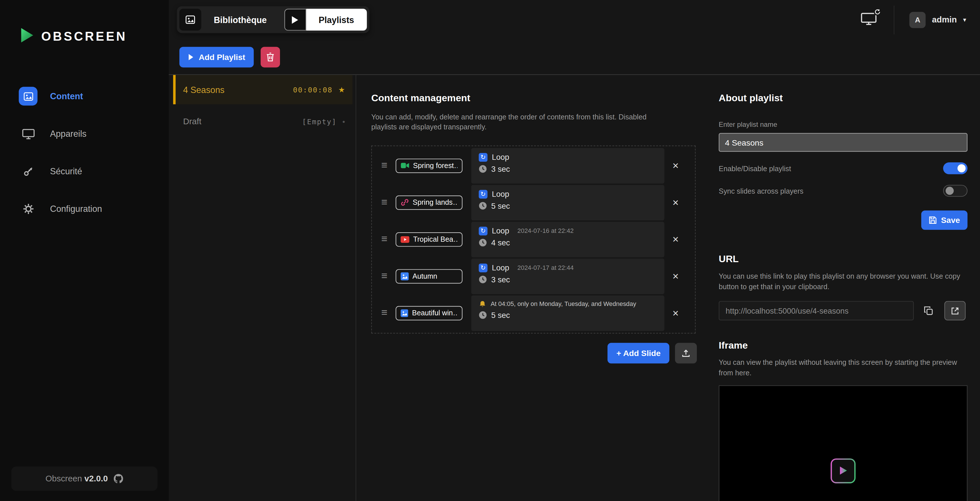 The image size is (980, 501). What do you see at coordinates (755, 168) in the screenshot?
I see `enable-toggle-label: Enable/Disable playlist` at bounding box center [755, 168].